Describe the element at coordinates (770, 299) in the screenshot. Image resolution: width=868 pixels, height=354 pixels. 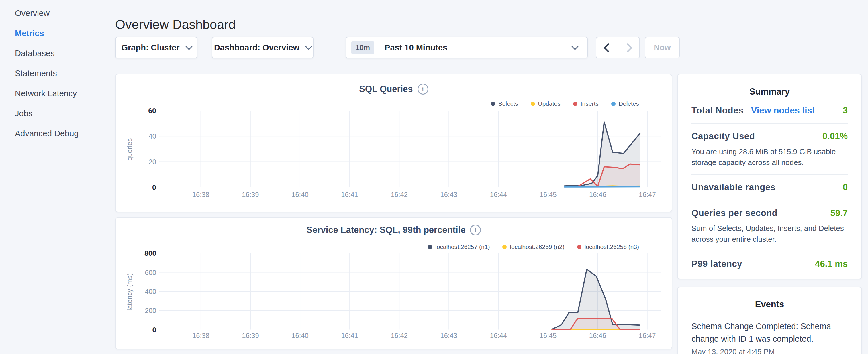
I see `events-title: Events` at that location.